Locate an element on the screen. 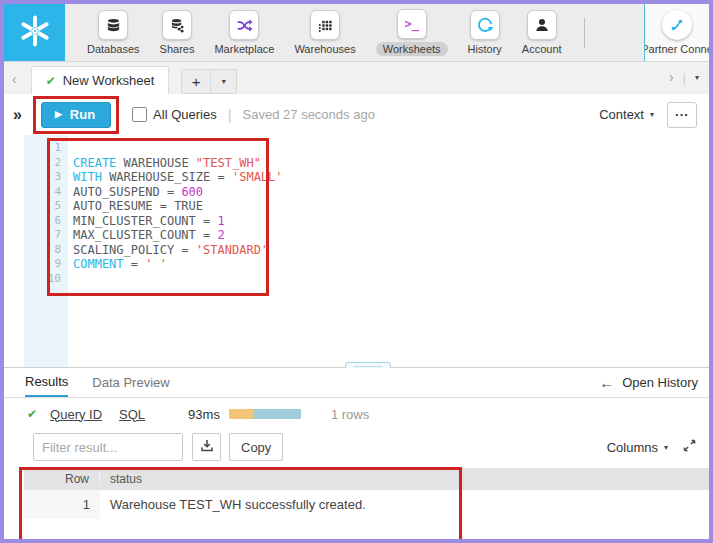 This screenshot has height=543, width=713. code-line: MIN_CLUSTER_COUNT = 1 is located at coordinates (391, 222).